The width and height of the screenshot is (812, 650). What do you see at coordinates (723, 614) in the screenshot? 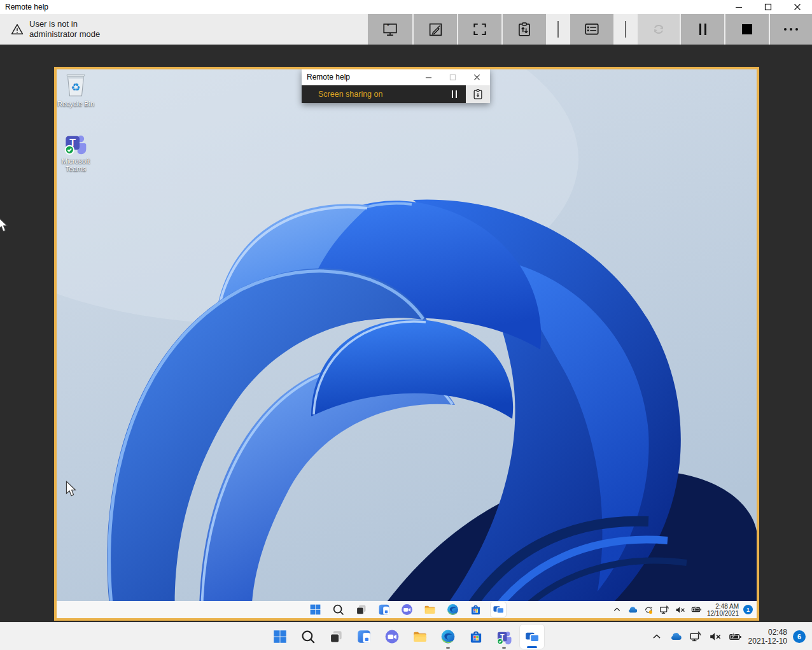
I see `remote-date: 12/10/2021` at bounding box center [723, 614].